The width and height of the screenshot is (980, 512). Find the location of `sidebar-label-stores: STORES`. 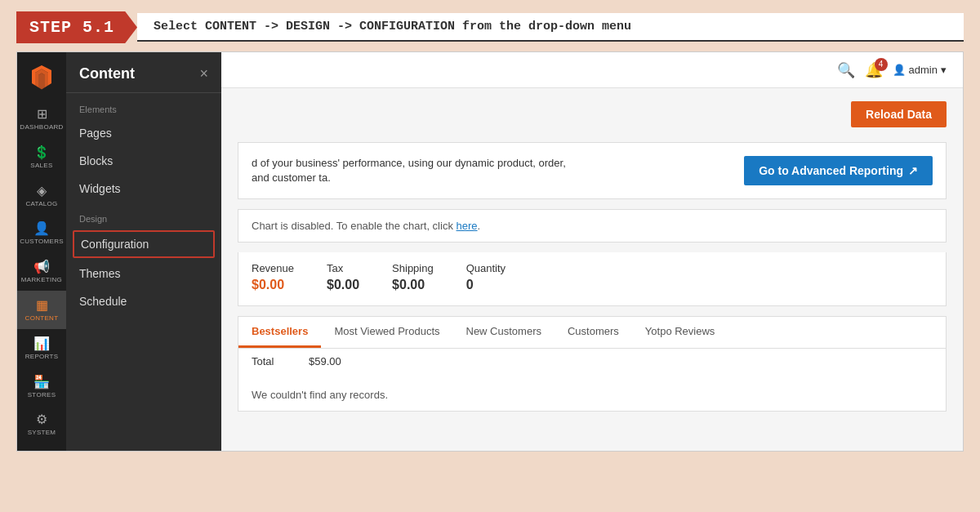

sidebar-label-stores: STORES is located at coordinates (42, 395).